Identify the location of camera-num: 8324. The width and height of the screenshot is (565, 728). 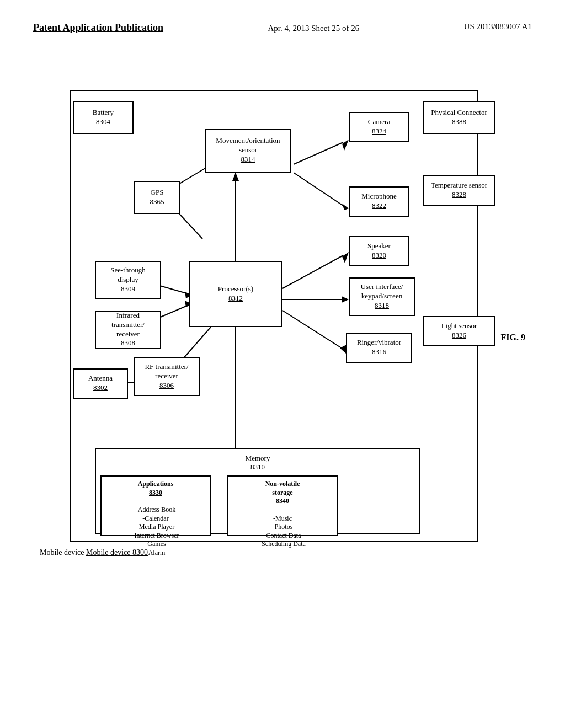
(379, 131).